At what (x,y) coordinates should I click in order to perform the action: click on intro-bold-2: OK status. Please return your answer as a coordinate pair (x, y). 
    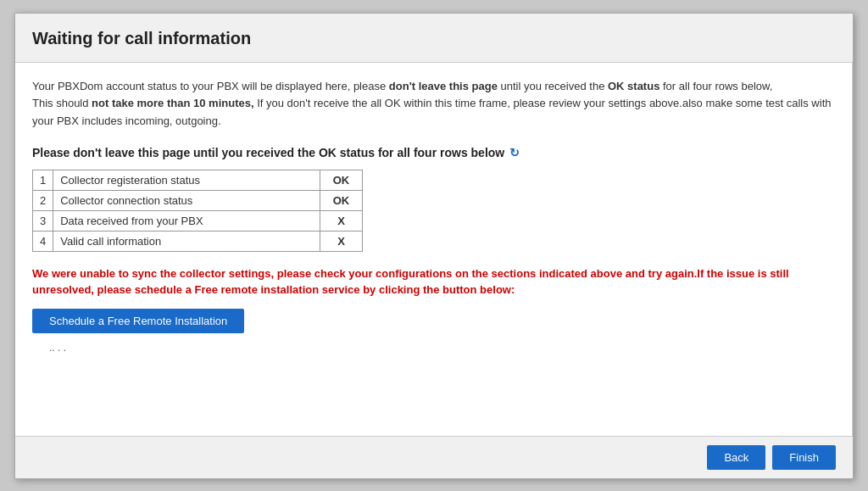
    Looking at the image, I should click on (634, 86).